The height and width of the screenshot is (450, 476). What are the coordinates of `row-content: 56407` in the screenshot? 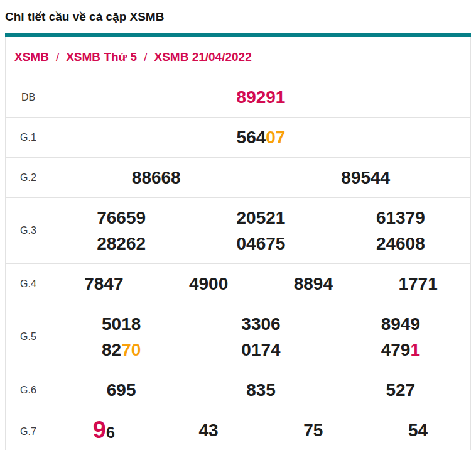 It's located at (261, 137).